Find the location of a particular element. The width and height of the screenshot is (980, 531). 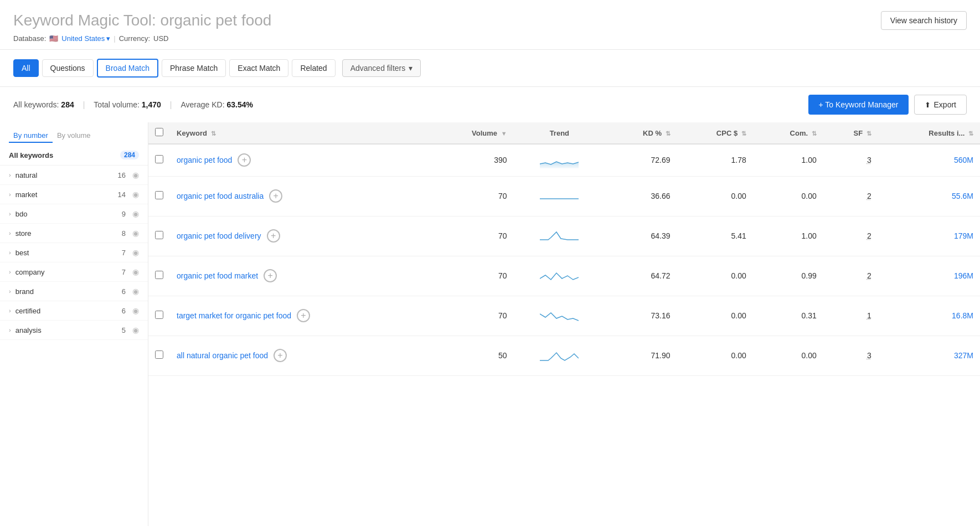

sidebar-item: › company 7 ◉ is located at coordinates (74, 272).